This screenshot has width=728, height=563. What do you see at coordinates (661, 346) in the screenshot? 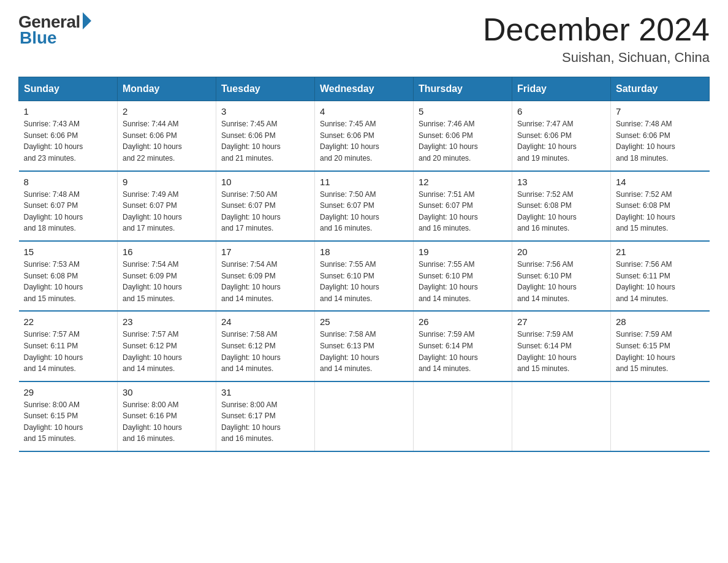
I see `calendar-cell: 28 Sunrise: 7:59 AM Sunset: 6:15 PM Dayl…` at bounding box center [661, 346].